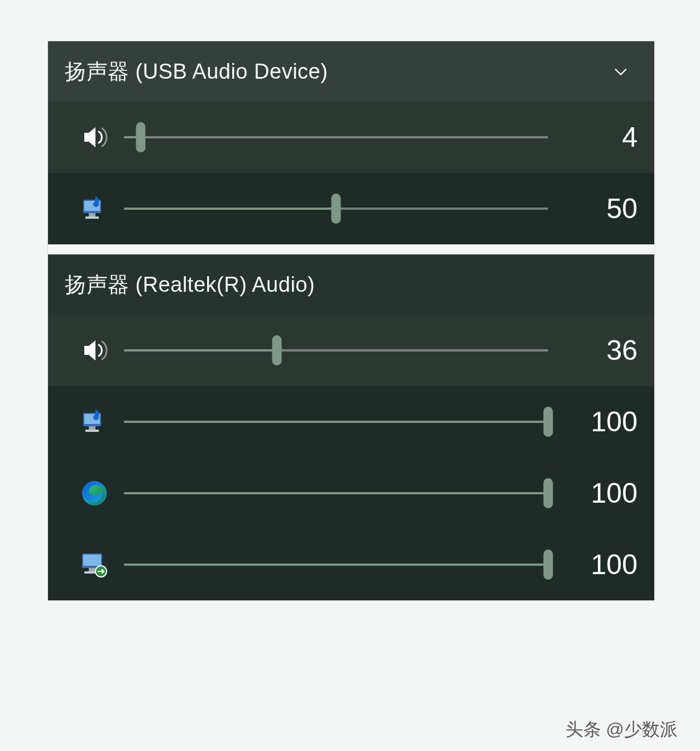 This screenshot has width=700, height=751. I want to click on master-volume-row-realtek: 36, so click(351, 350).